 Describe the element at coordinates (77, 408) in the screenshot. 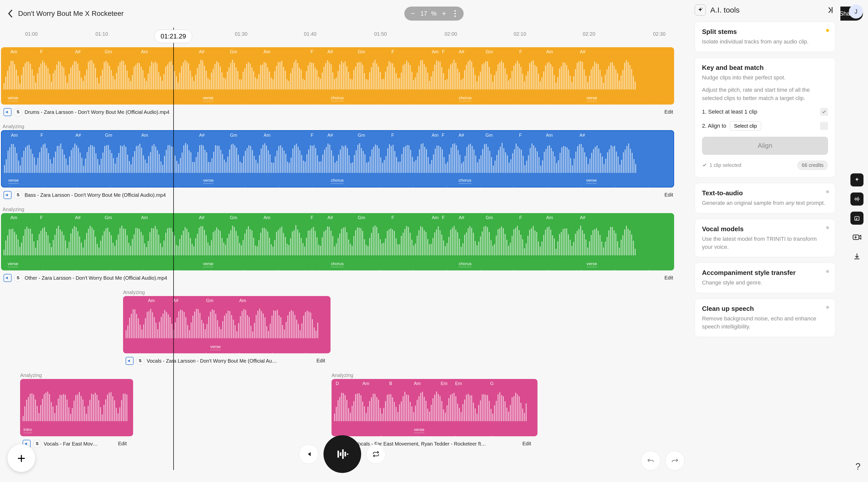

I see `clip-vocals-2a: intro` at that location.